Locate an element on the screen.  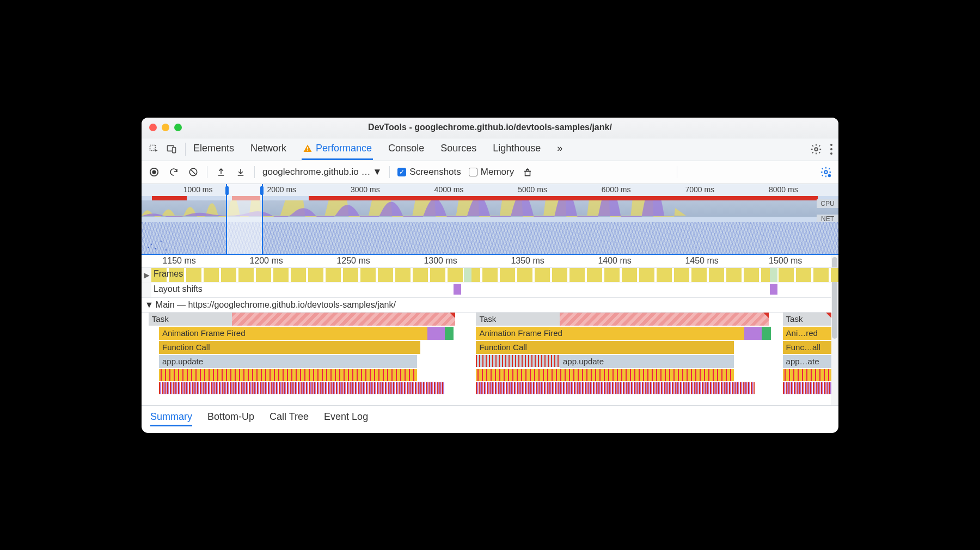
tab-elements: Elements is located at coordinates (213, 149).